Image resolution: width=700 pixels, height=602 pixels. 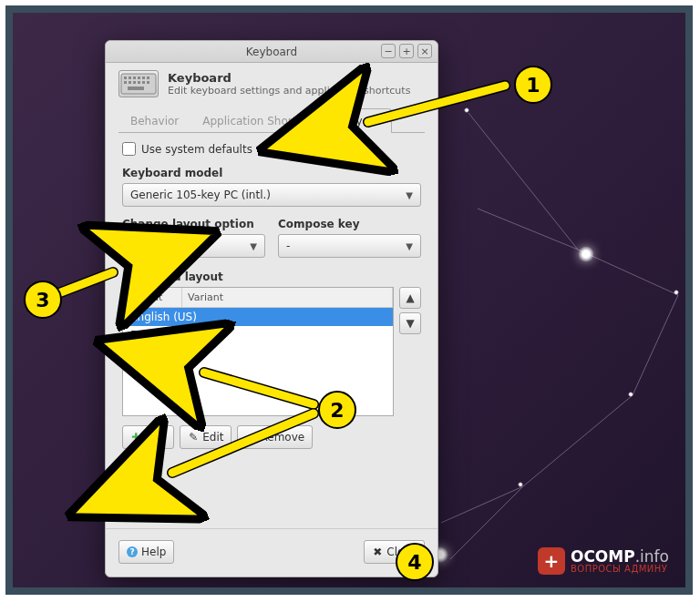 What do you see at coordinates (533, 85) in the screenshot?
I see `annotation-1: 1` at bounding box center [533, 85].